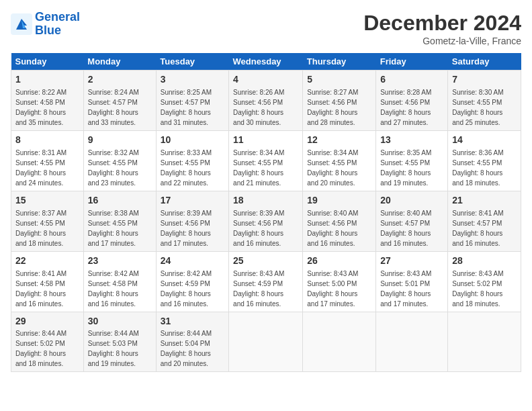 The image size is (532, 411). What do you see at coordinates (484, 200) in the screenshot?
I see `day-number: 21` at bounding box center [484, 200].